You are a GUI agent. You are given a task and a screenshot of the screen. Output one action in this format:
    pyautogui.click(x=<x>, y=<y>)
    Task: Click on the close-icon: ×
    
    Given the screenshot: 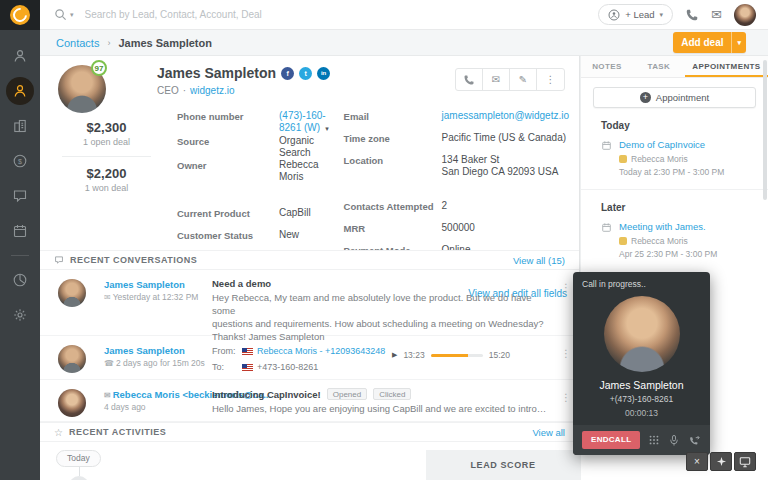 What is the action you would take?
    pyautogui.click(x=697, y=462)
    